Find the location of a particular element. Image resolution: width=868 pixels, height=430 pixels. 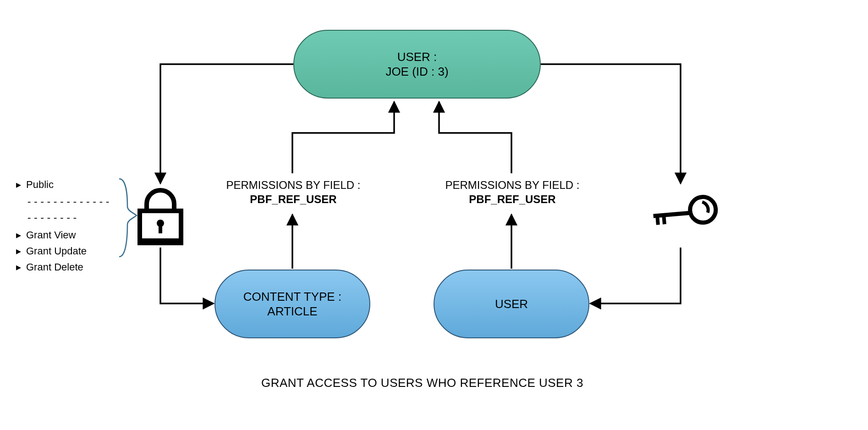

node-content-type-line1: CONTENT TYPE : is located at coordinates (292, 297).